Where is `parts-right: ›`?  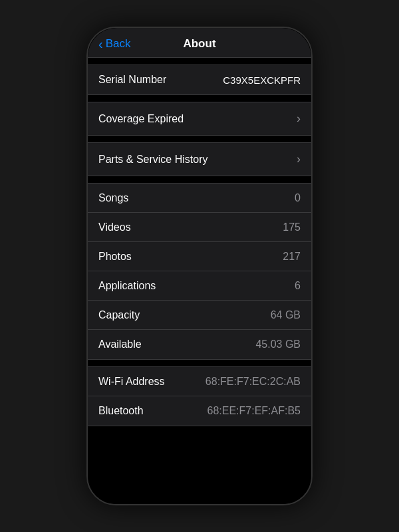
parts-right: › is located at coordinates (297, 160).